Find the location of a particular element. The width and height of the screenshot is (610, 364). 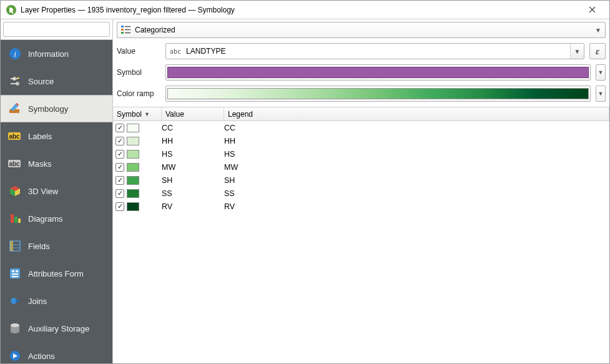

category-value: RV is located at coordinates (193, 207).